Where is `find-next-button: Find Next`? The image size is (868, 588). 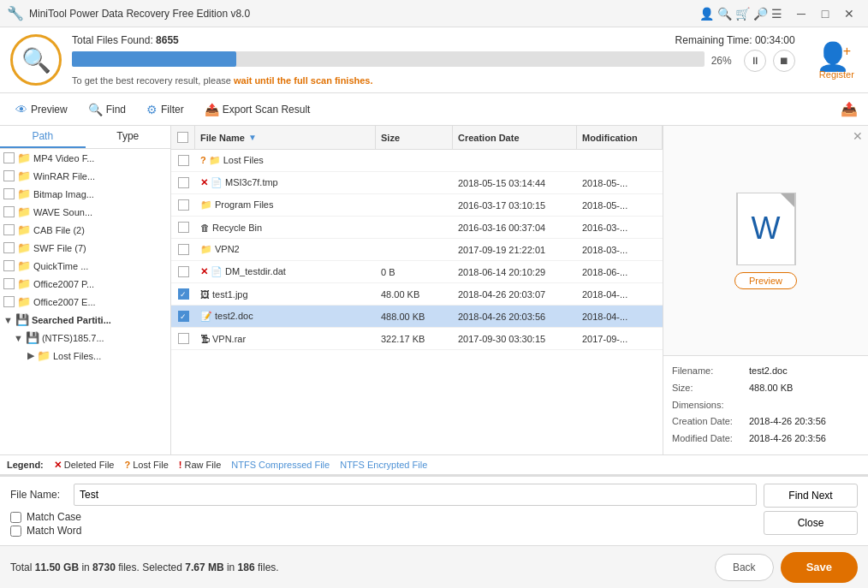
find-next-button: Find Next is located at coordinates (811, 496).